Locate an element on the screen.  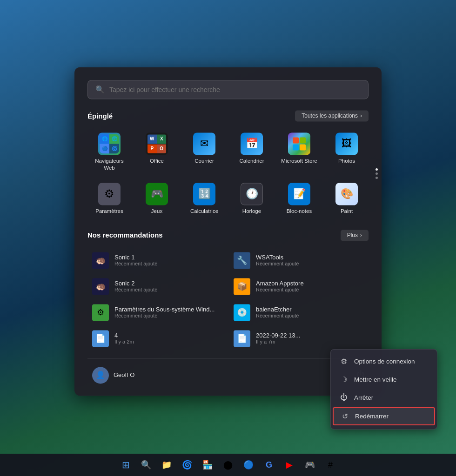
rec-item-amazon: 📦Amazon AppstoreRécemment ajouté is located at coordinates (299, 286).